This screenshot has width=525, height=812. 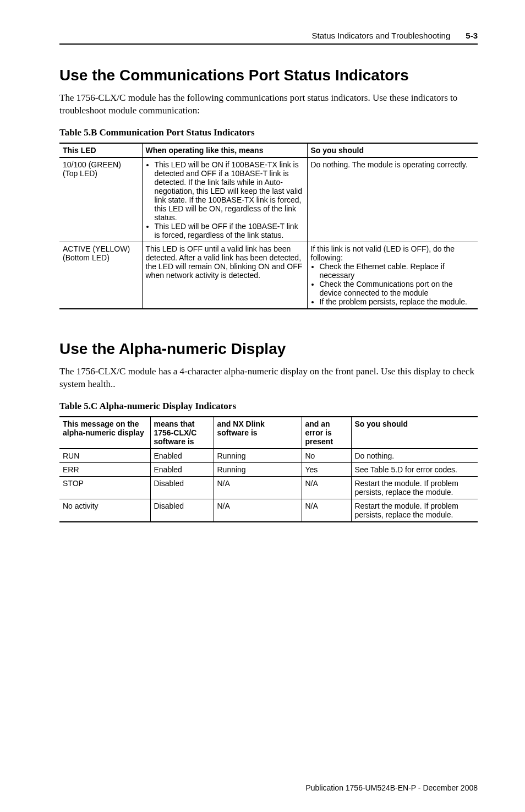 I want to click on th-dlink: and NX Dlink software is, so click(x=258, y=433).